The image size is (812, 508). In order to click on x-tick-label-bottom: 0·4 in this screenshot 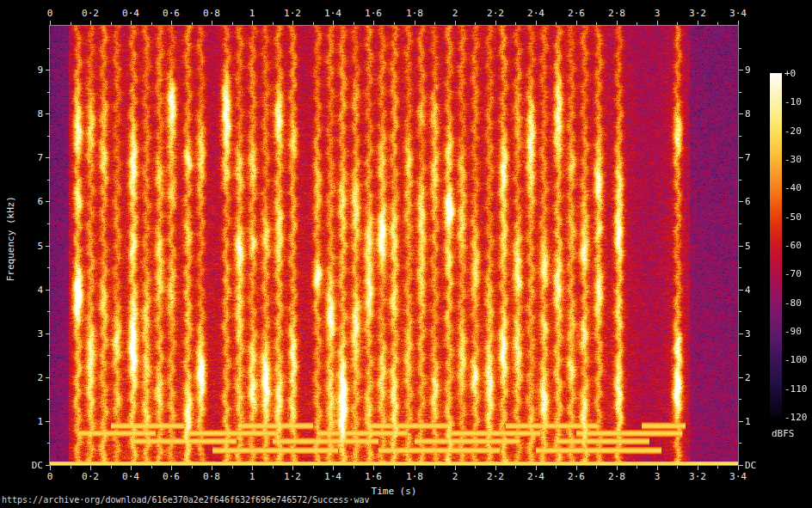, I will do `click(131, 476)`.